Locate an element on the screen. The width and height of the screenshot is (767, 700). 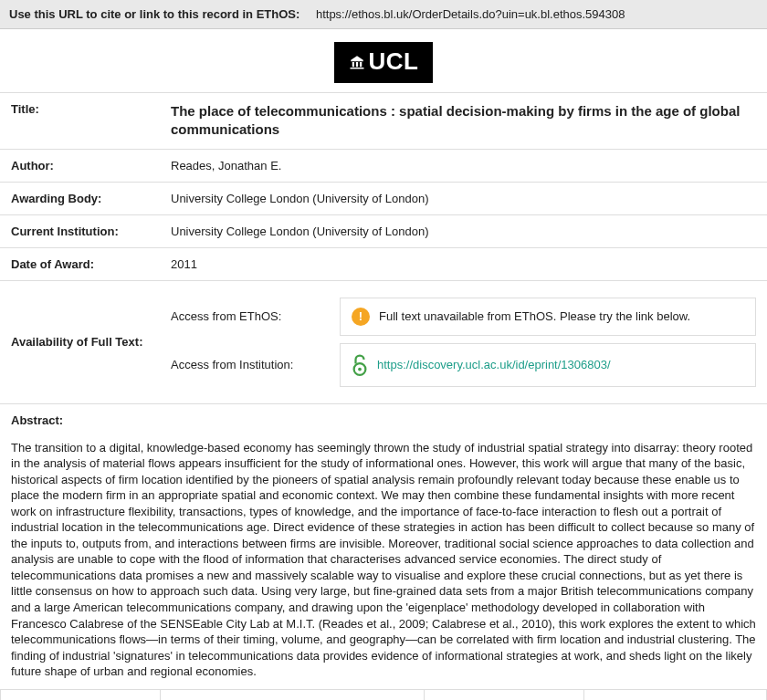
details-grid: Supervisor: Not available Sponsor: Not a… is located at coordinates (384, 695).